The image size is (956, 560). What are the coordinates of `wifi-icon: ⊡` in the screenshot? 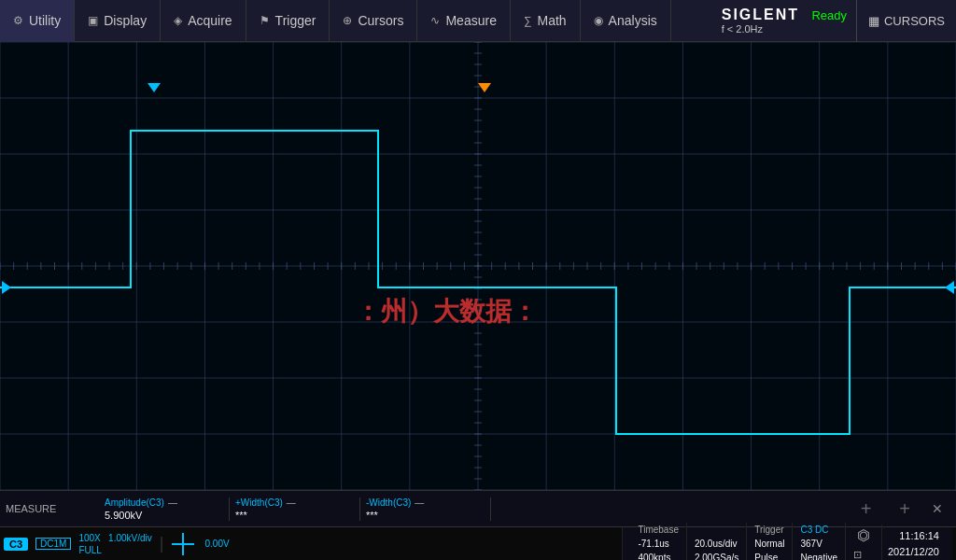 It's located at (857, 553).